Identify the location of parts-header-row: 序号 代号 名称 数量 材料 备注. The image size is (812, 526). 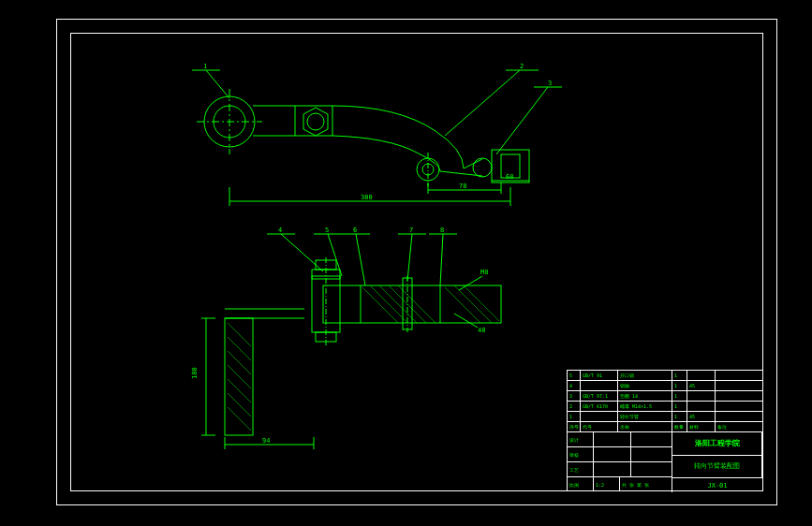
(665, 427).